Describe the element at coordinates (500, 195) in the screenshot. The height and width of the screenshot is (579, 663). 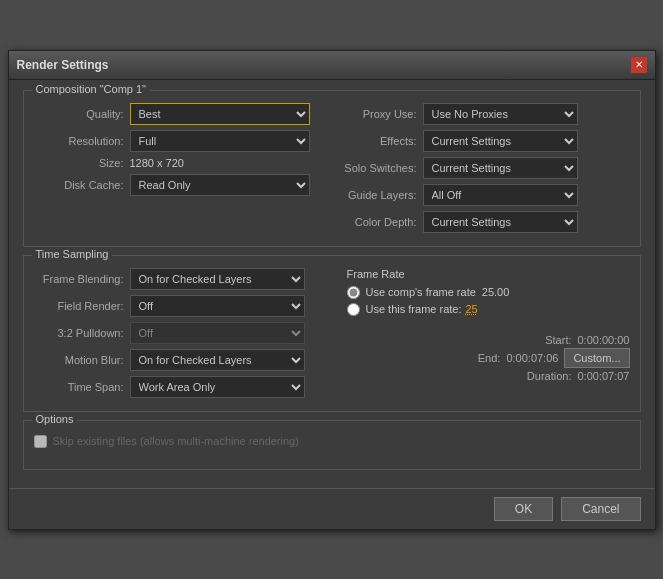
I see `guide-layers-select: All Off All On` at that location.